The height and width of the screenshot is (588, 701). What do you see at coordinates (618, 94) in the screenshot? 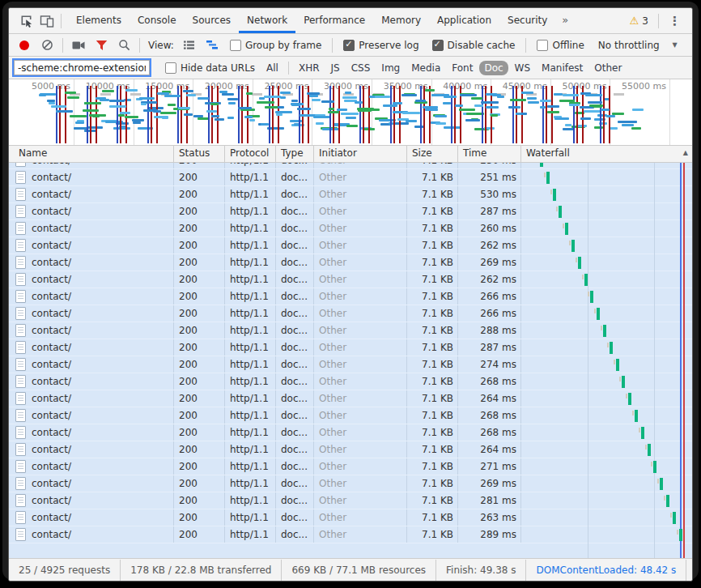
I see `overview-gray-dash` at bounding box center [618, 94].